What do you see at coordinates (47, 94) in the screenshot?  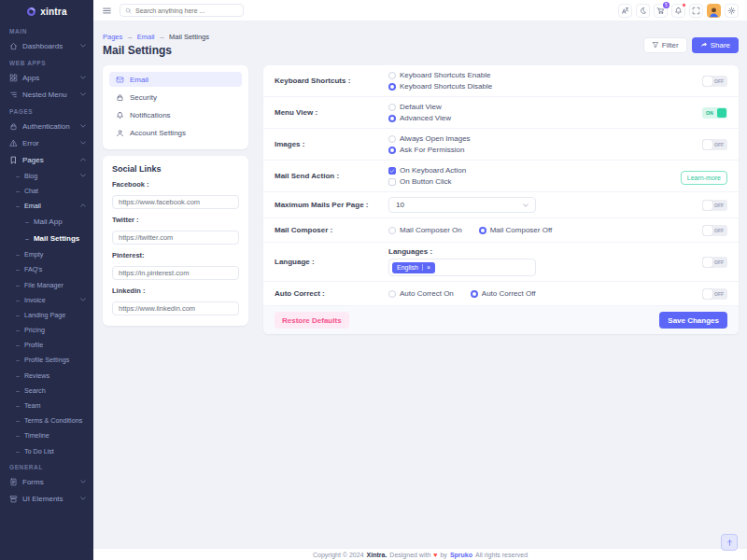 I see `sidebar-item-nested-menu: Nested Menu` at bounding box center [47, 94].